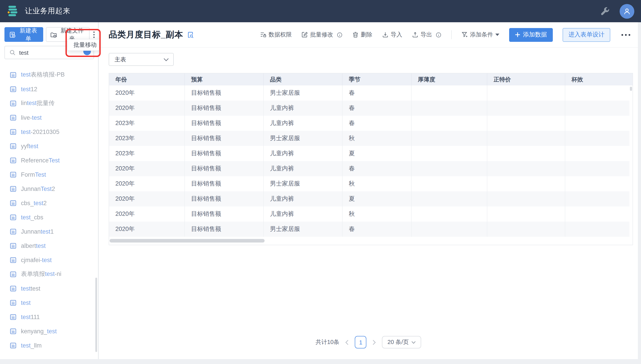 This screenshot has height=364, width=641. Describe the element at coordinates (224, 80) in the screenshot. I see `column-header: 预算` at that location.